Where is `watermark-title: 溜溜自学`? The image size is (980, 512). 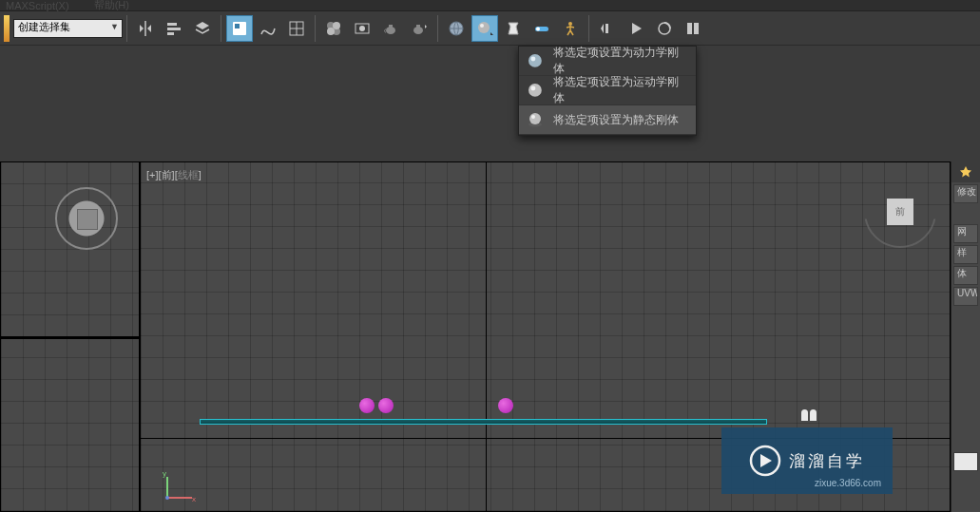 watermark-title: 溜溜自学 is located at coordinates (827, 462).